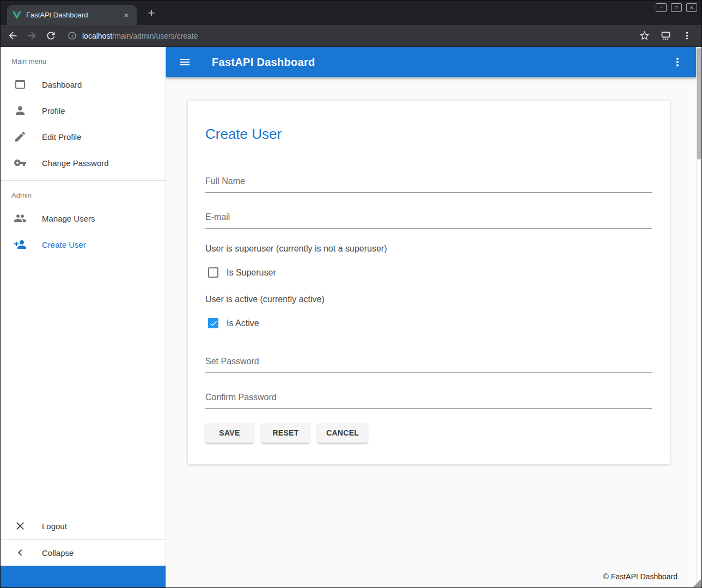 This screenshot has height=588, width=702. What do you see at coordinates (252, 273) in the screenshot?
I see `superuser-checkbox-label: Is Superuser` at bounding box center [252, 273].